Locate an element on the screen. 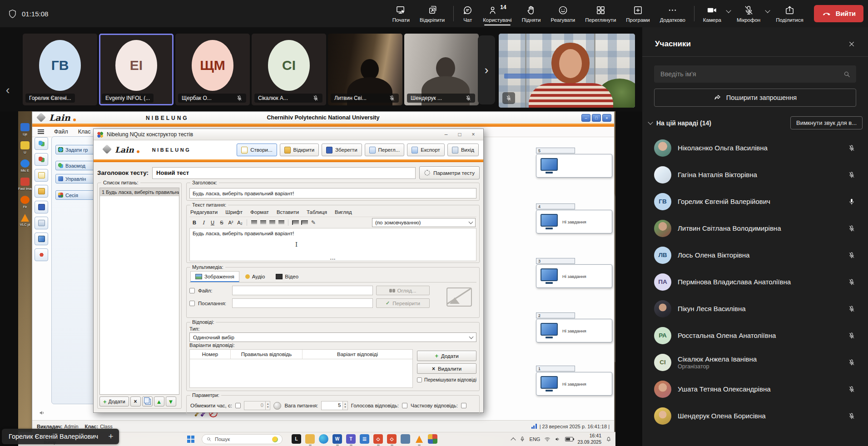 This screenshot has height=446, width=868. app-icon-l: L is located at coordinates (296, 439).